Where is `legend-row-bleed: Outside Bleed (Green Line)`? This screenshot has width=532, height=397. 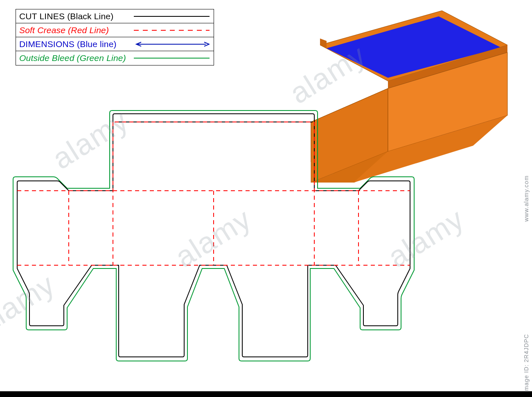 legend-row-bleed: Outside Bleed (Green Line) is located at coordinates (115, 58).